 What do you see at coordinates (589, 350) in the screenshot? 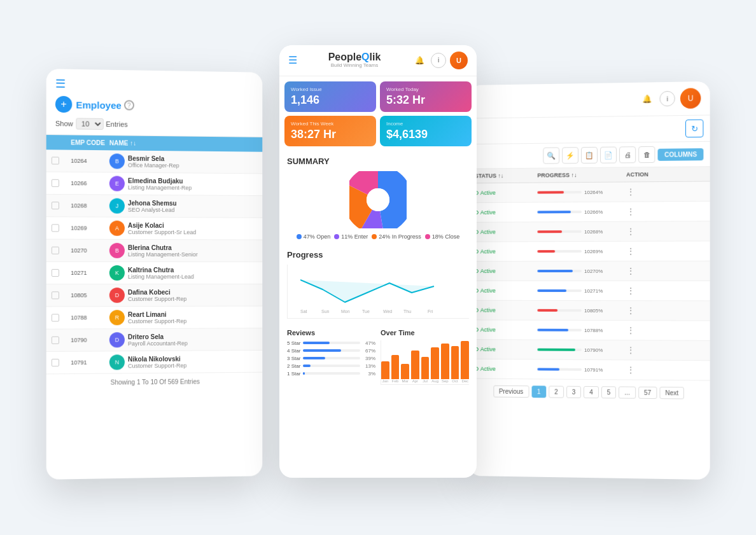
I see `table-row: Active 10790% ⋮` at bounding box center [589, 350].